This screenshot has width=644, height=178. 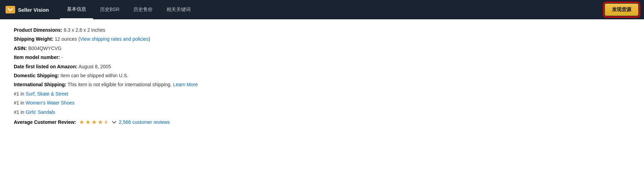 What do you see at coordinates (34, 39) in the screenshot?
I see `shipping-weight-label: Shipping Weight:` at bounding box center [34, 39].